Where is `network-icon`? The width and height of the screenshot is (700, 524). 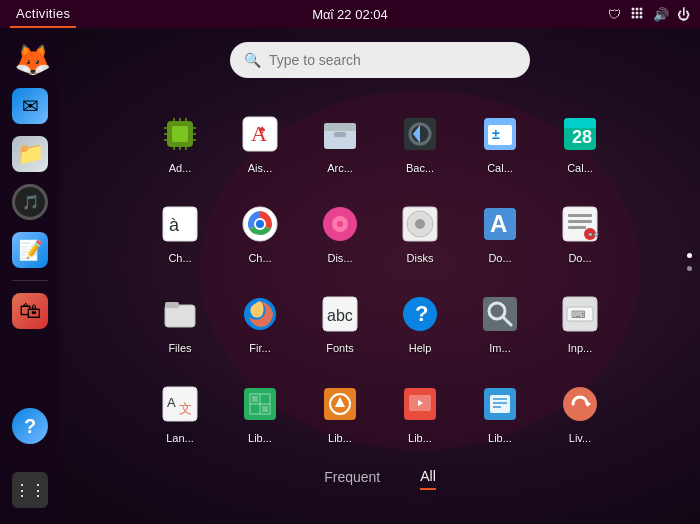 network-icon is located at coordinates (637, 14).